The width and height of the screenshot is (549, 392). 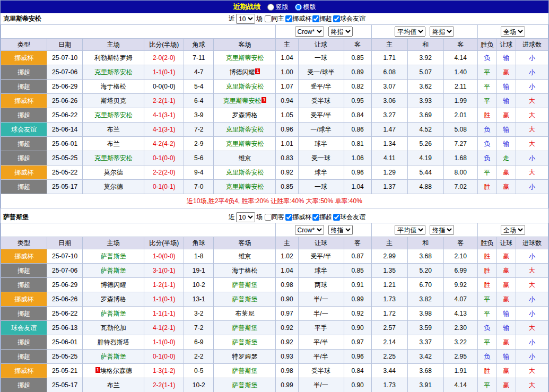 What do you see at coordinates (245, 115) in the screenshot?
I see `away-team-name: 罗森博格` at bounding box center [245, 115].